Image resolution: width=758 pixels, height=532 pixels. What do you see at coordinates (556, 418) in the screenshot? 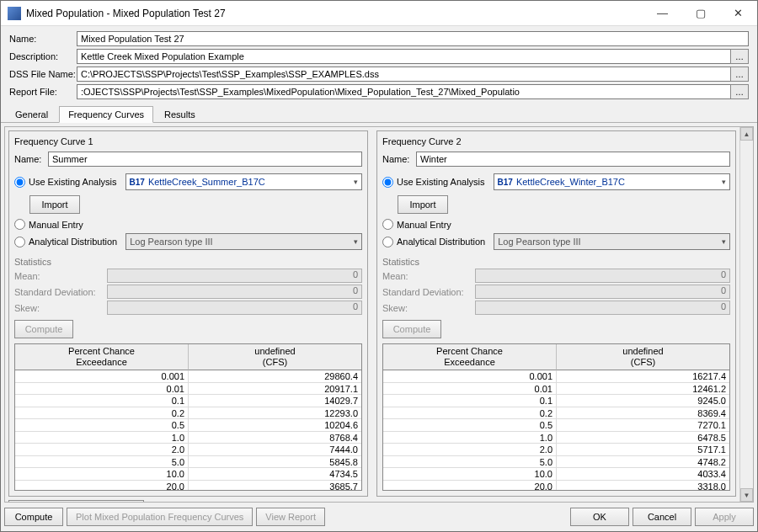
I see `curve-data-table: Percent ChanceExceedance undefined(CFS) …` at bounding box center [556, 418].